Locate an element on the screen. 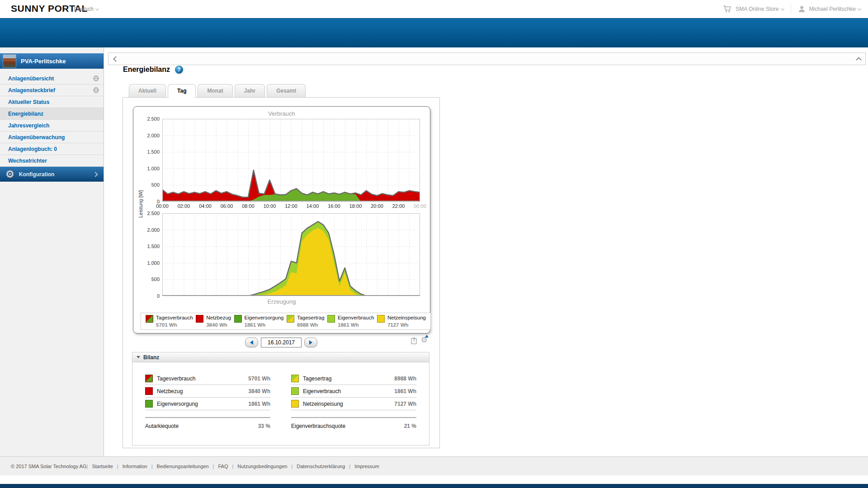 The height and width of the screenshot is (488, 868). legend-value: 3840 Wh is located at coordinates (219, 325).